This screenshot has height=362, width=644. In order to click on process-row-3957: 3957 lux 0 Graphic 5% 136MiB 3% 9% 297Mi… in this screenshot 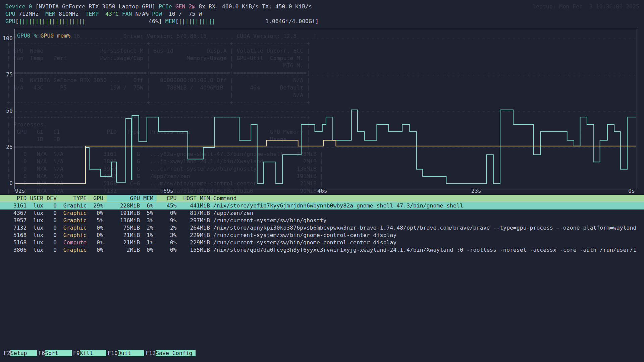, I will do `click(322, 221)`.